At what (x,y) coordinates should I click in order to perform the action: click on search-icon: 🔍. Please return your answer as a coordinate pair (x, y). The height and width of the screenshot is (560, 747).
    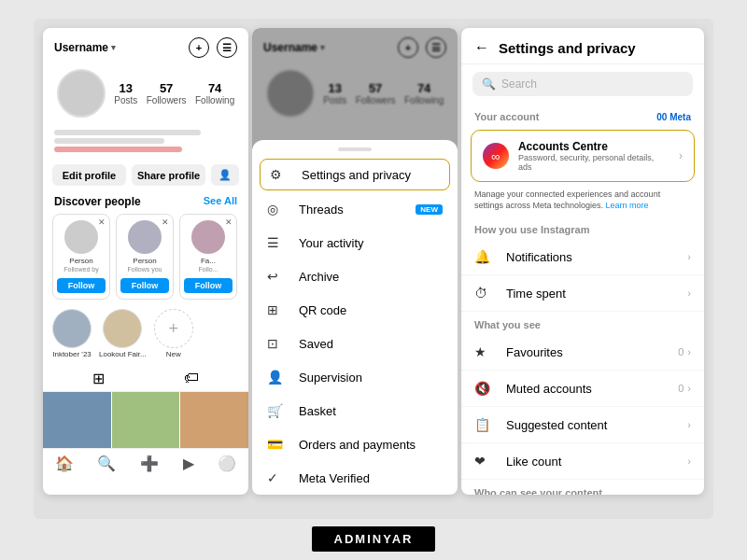
    Looking at the image, I should click on (489, 84).